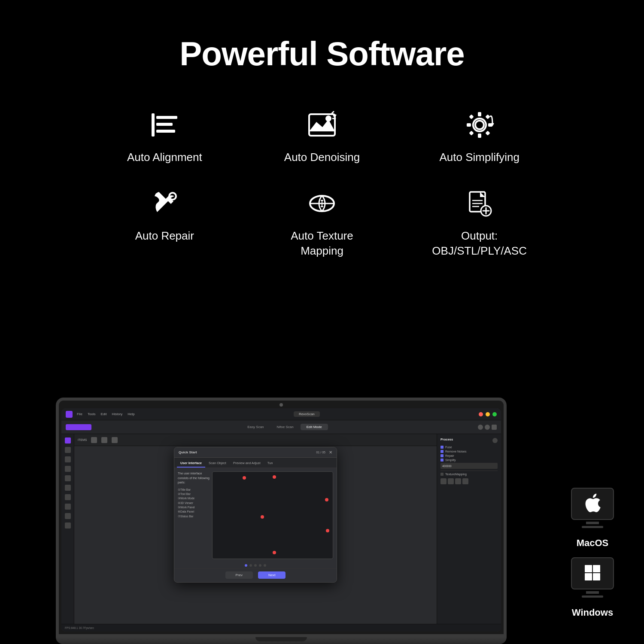  What do you see at coordinates (165, 157) in the screenshot?
I see `feature-auto-alignment-label: Auto Alignment` at bounding box center [165, 157].